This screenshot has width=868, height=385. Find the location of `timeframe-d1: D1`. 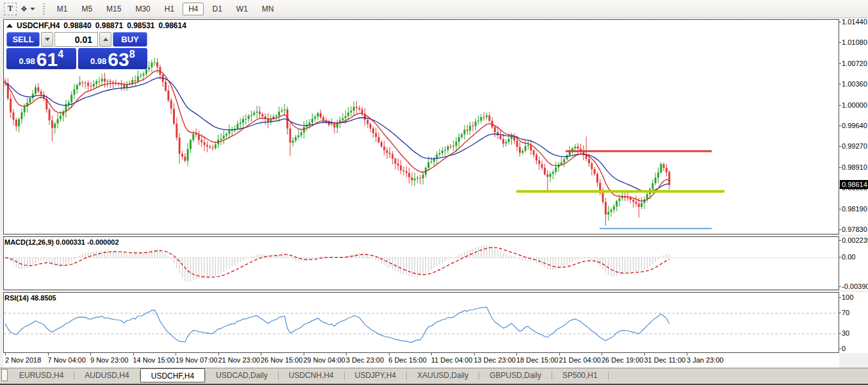

timeframe-d1: D1 is located at coordinates (217, 9).